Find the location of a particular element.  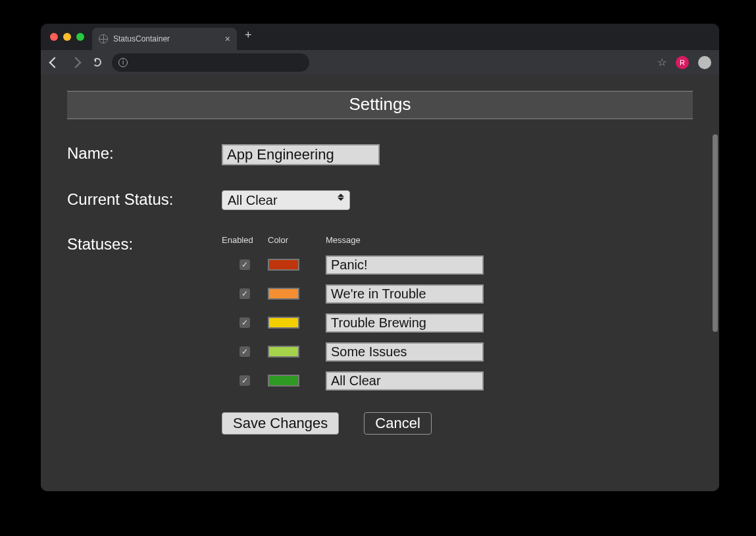

name-input is located at coordinates (301, 155).